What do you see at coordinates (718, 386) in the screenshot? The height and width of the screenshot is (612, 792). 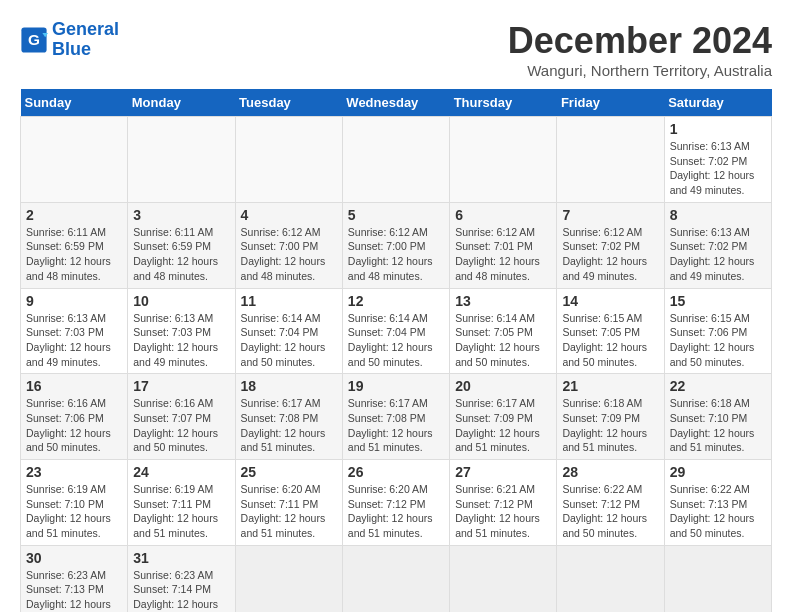 I see `day-number: 22` at bounding box center [718, 386].